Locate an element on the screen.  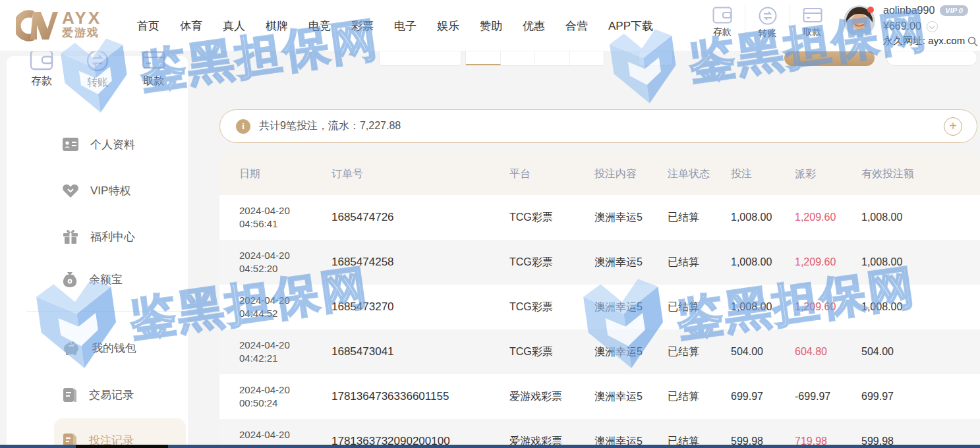
col-header-content: 投注内容 is located at coordinates (631, 174).